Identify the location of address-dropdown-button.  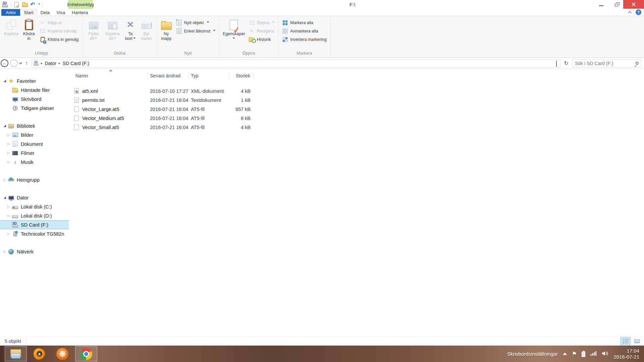
(556, 63).